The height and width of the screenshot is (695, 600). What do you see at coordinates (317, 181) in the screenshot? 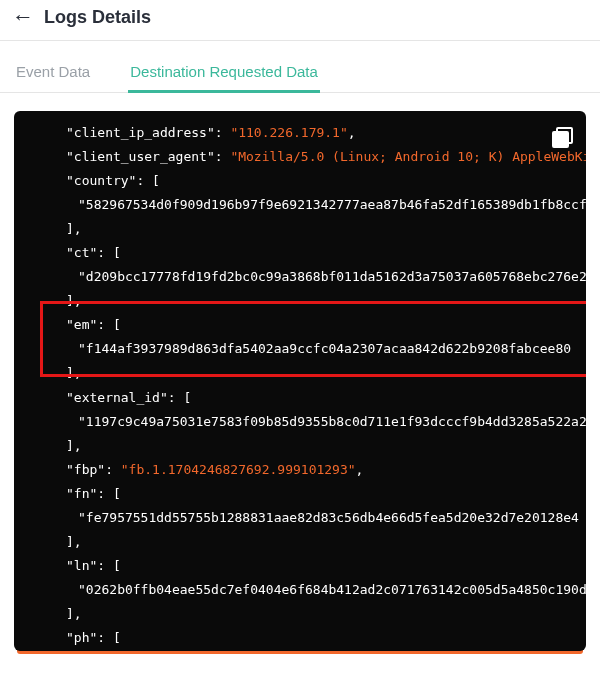
I see `json-key: "country": [` at bounding box center [317, 181].